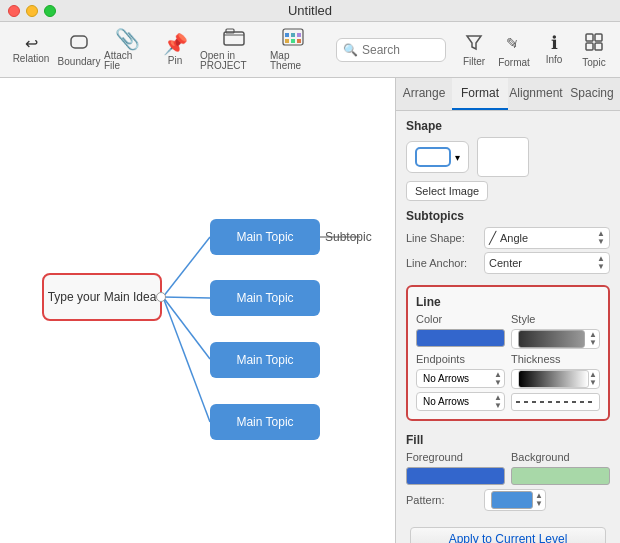  I want to click on endpoints-stepper-1: ▲ ▼, so click(498, 378).